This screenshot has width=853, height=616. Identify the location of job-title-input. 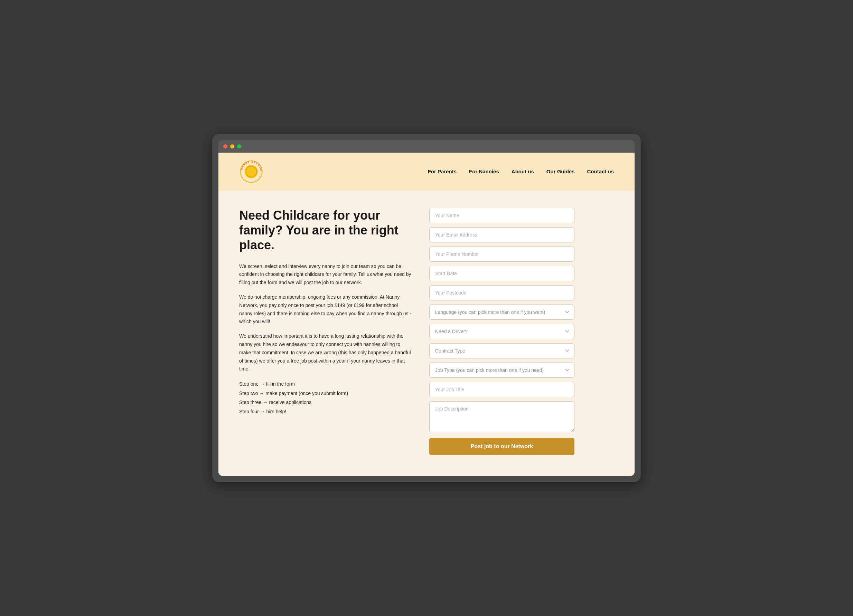
(502, 389).